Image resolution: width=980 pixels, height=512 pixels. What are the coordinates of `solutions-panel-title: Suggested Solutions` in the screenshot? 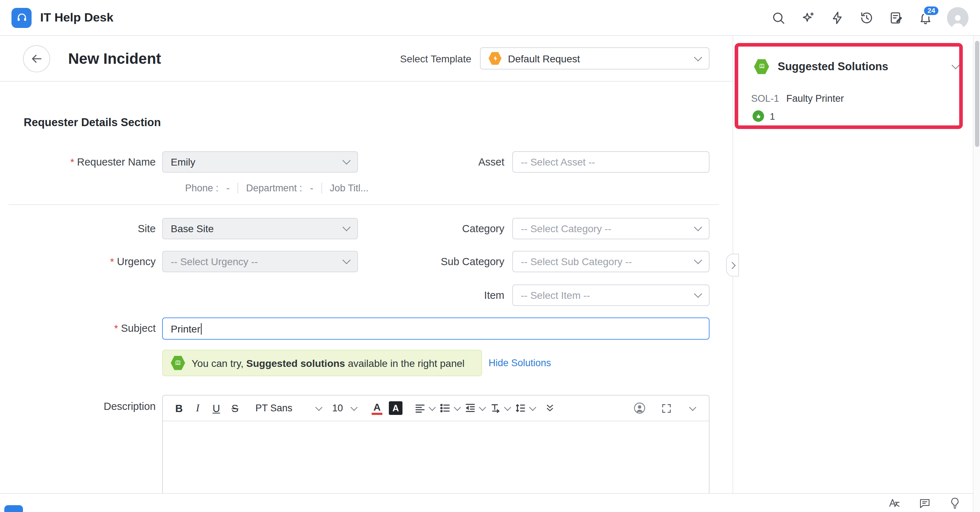 It's located at (833, 67).